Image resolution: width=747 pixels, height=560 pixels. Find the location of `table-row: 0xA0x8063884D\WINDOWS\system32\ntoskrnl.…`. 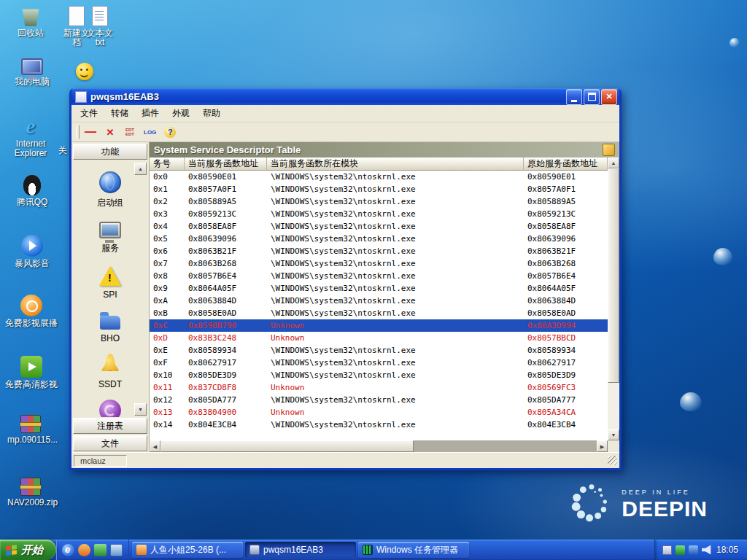

table-row: 0xA0x8063884D\WINDOWS\system32\ntoskrnl.… is located at coordinates (379, 300).